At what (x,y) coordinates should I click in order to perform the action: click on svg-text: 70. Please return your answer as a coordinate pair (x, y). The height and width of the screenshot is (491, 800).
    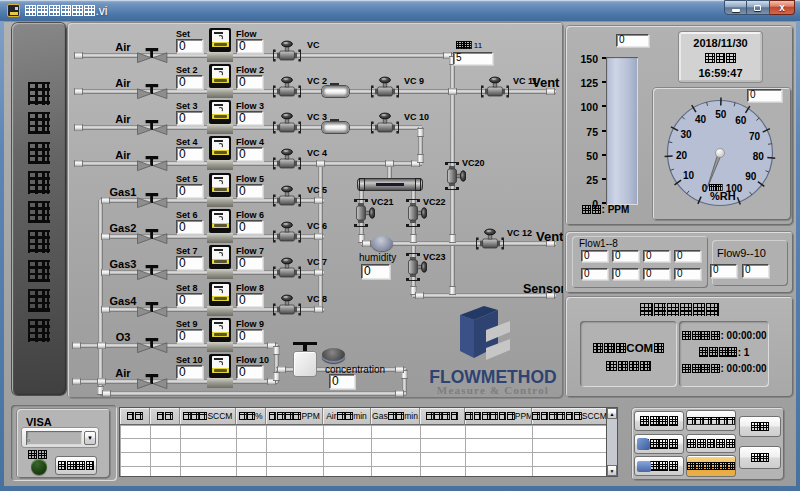
    Looking at the image, I should click on (755, 136).